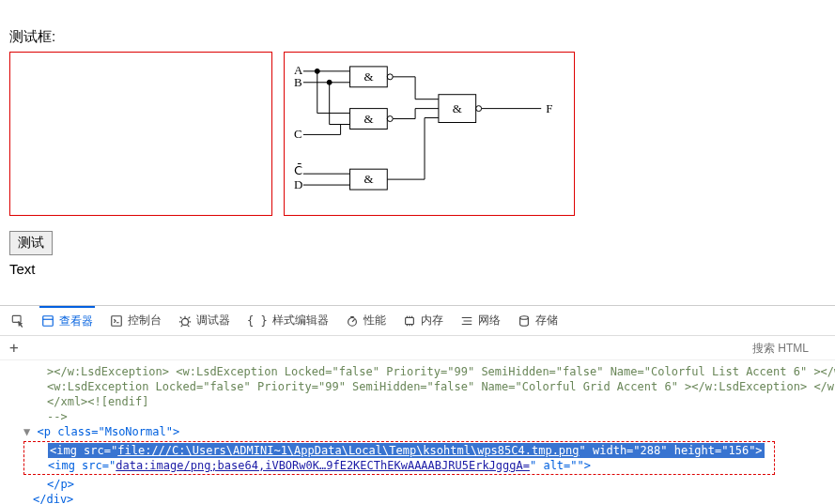 This screenshot has width=835, height=504. What do you see at coordinates (406, 451) in the screenshot?
I see `selected-img-element: <img src="file:///C:\Users\ADMINI~1\AppD…` at bounding box center [406, 451].